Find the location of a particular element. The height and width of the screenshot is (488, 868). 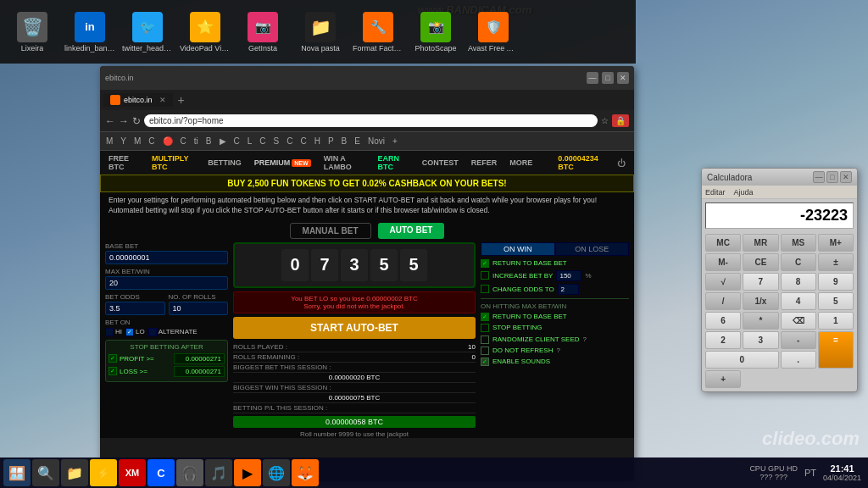

bet-lo-option: LO is located at coordinates (136, 332).